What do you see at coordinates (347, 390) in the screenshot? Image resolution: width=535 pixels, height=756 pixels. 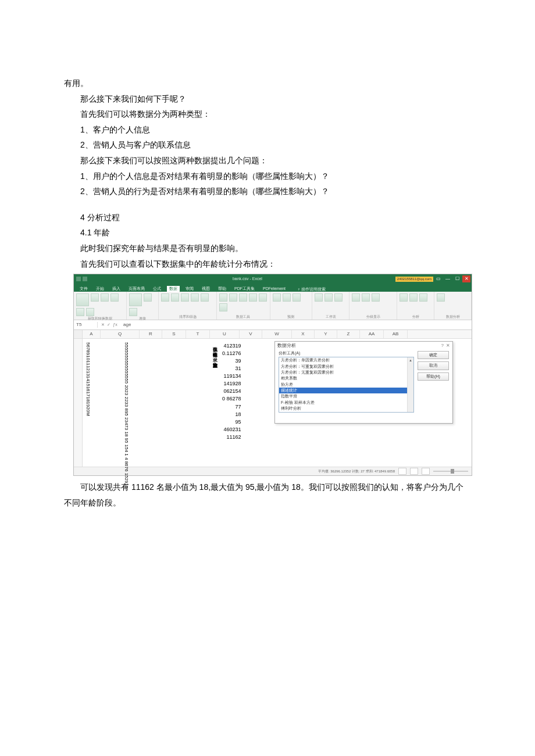 I see `analysis-tool-item: 描述统计` at bounding box center [347, 390].